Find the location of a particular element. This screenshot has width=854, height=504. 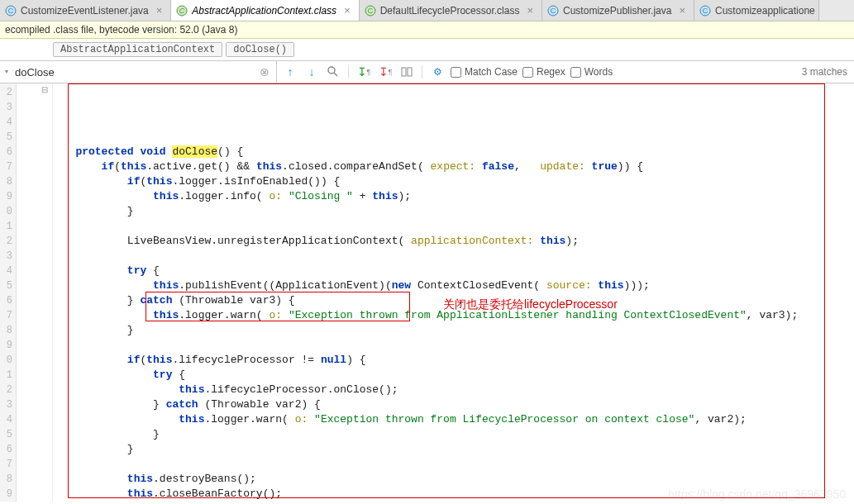

fold-gutter: ⊟ is located at coordinates (35, 292).